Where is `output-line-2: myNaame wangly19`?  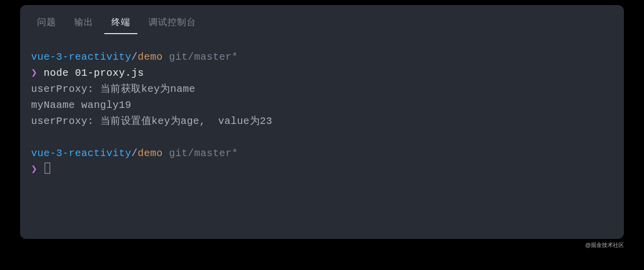 output-line-2: myNaame wangly19 is located at coordinates (322, 105).